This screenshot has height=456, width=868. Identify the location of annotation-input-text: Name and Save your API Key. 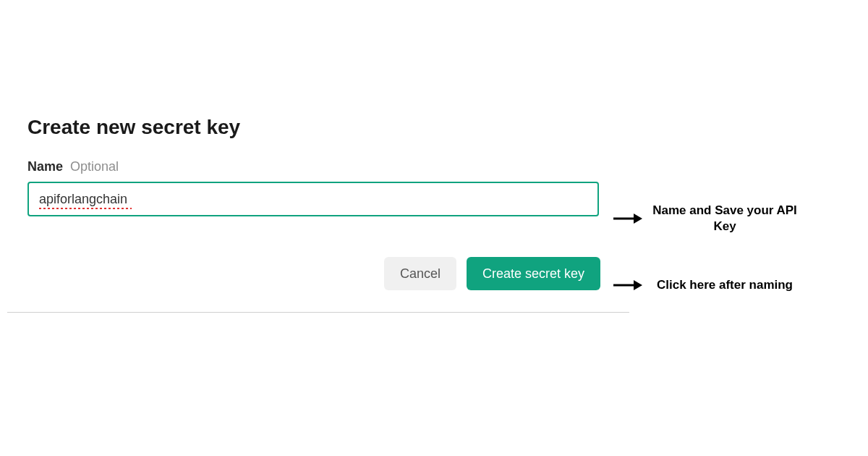
(725, 219).